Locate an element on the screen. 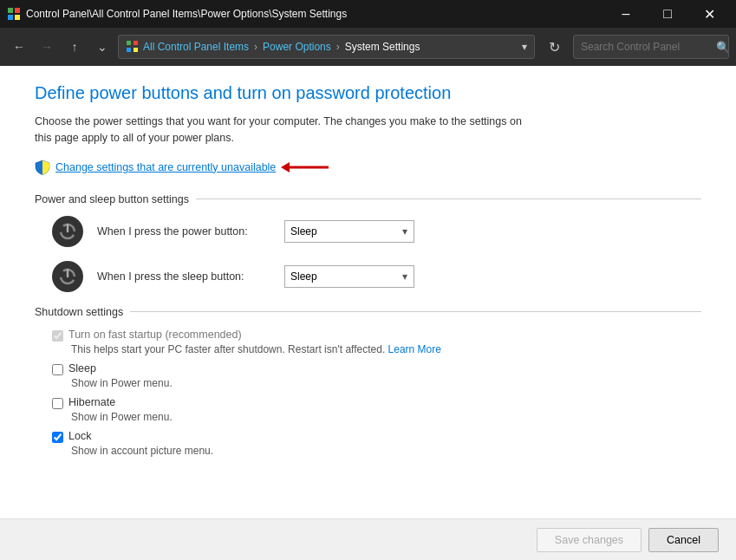  uac-shield-icon is located at coordinates (42, 167).